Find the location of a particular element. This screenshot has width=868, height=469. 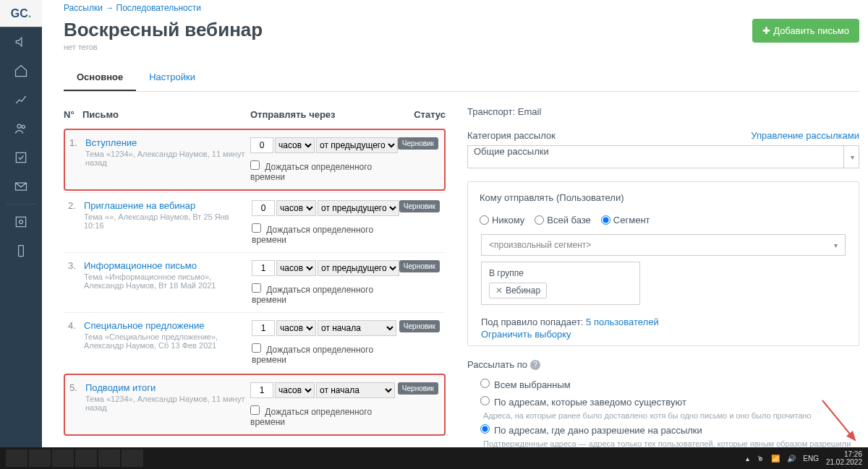

row-number: 4. is located at coordinates (76, 343).